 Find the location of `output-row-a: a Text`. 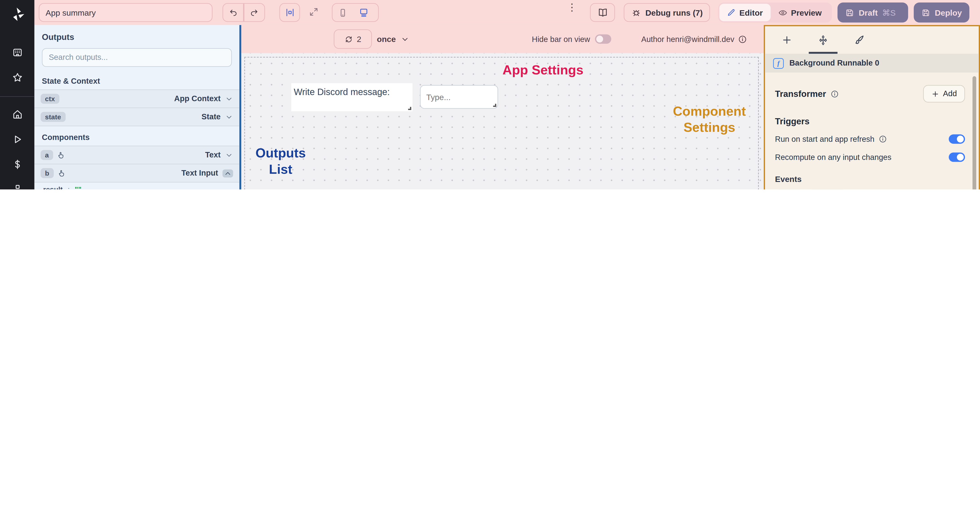

output-row-a: a Text is located at coordinates (137, 155).